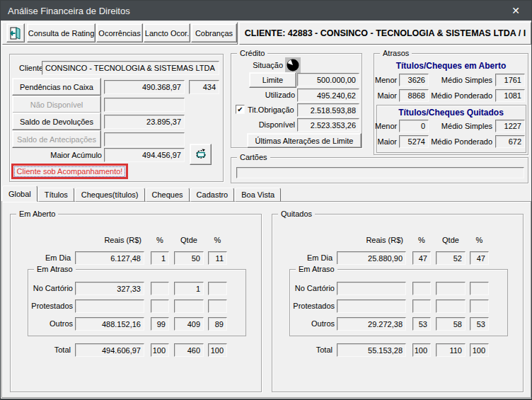 The width and height of the screenshot is (532, 400). What do you see at coordinates (144, 155) in the screenshot?
I see `maior-acumulo-field: 494.456,97` at bounding box center [144, 155].